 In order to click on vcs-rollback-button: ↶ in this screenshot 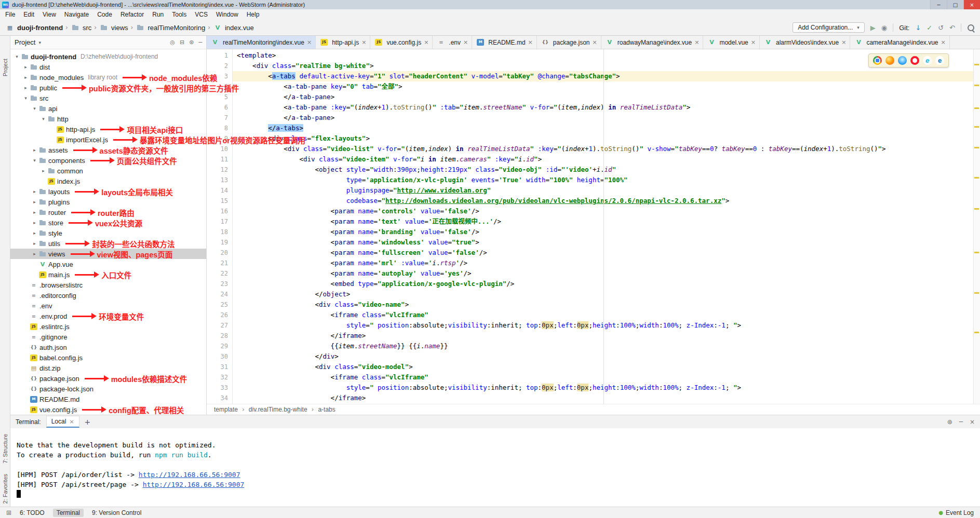, I will do `click(952, 28)`.